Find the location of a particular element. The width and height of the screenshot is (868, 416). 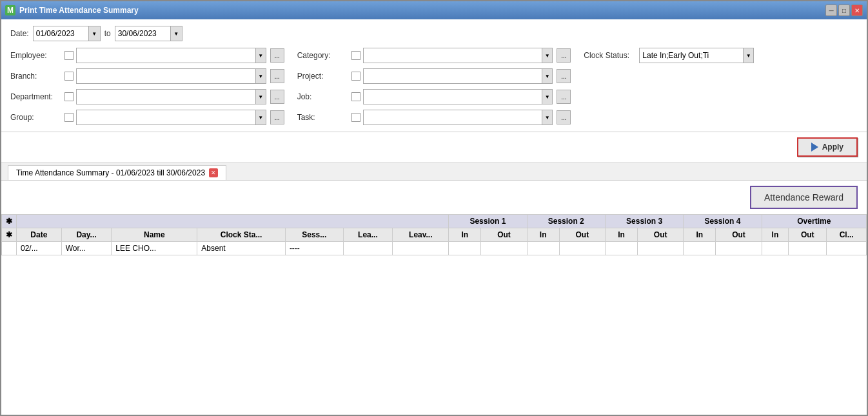

job-row: Job: ▼ ... is located at coordinates (435, 97).